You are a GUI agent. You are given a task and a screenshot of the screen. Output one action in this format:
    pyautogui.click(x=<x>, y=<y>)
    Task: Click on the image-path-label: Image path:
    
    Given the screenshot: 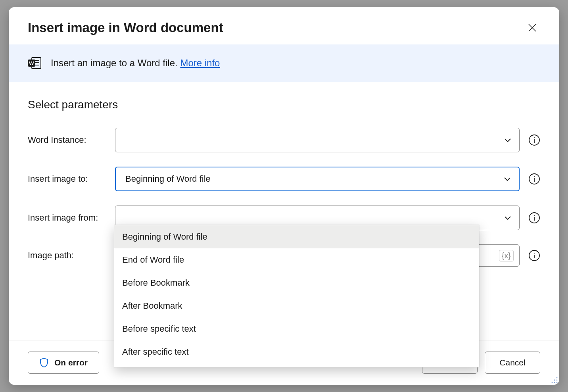 What is the action you would take?
    pyautogui.click(x=71, y=256)
    